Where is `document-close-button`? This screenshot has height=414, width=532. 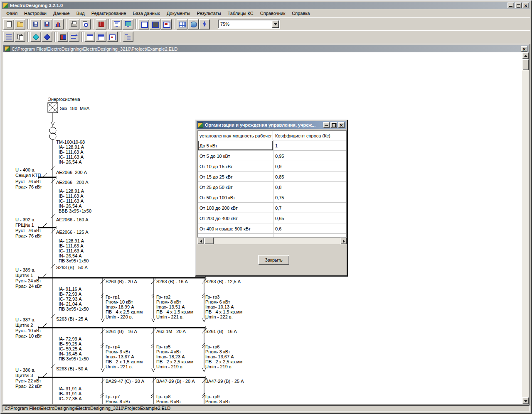 document-close-button is located at coordinates (524, 49).